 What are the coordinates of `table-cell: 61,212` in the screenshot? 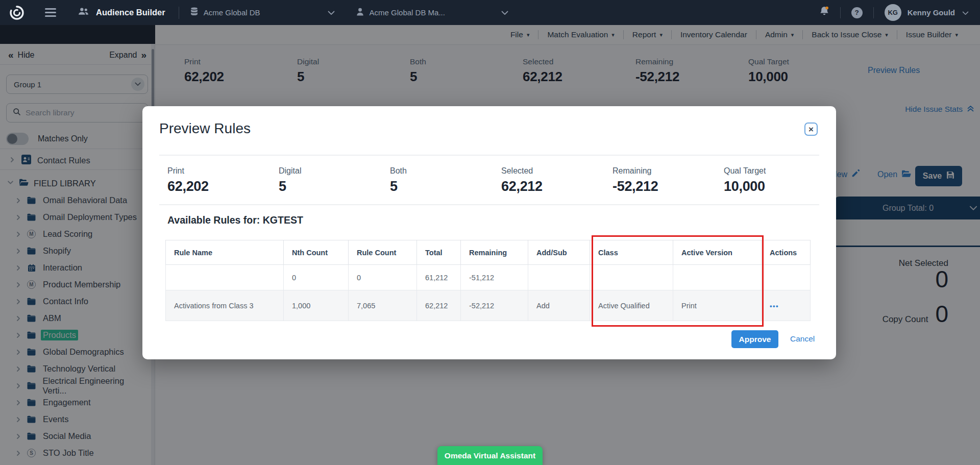 It's located at (439, 278).